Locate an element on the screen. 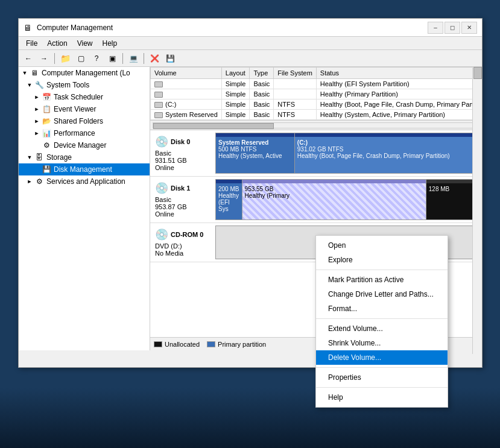 Image resolution: width=500 pixels, height=448 pixels. part-size-0-1: 931.02 GB NTFS is located at coordinates (387, 150).